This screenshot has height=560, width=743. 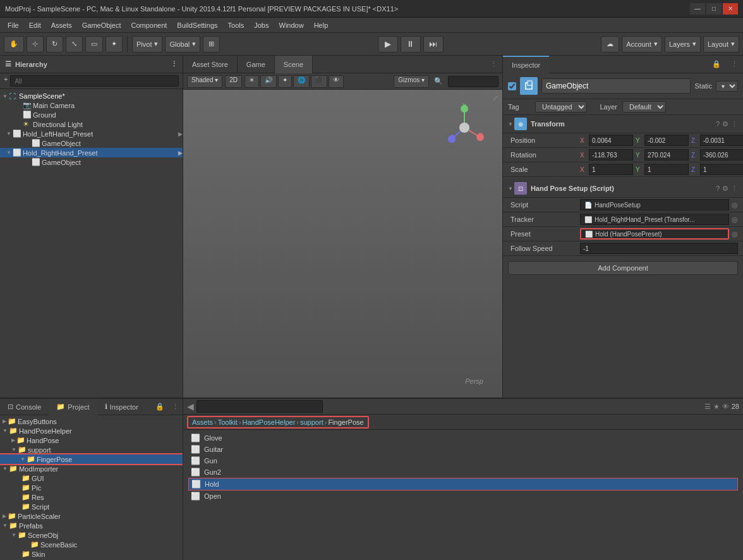 What do you see at coordinates (91, 153) in the screenshot?
I see `hierarchy-item-hold-right: ▼ ⬜ Hold_RightHand_Preset ▶` at bounding box center [91, 153].